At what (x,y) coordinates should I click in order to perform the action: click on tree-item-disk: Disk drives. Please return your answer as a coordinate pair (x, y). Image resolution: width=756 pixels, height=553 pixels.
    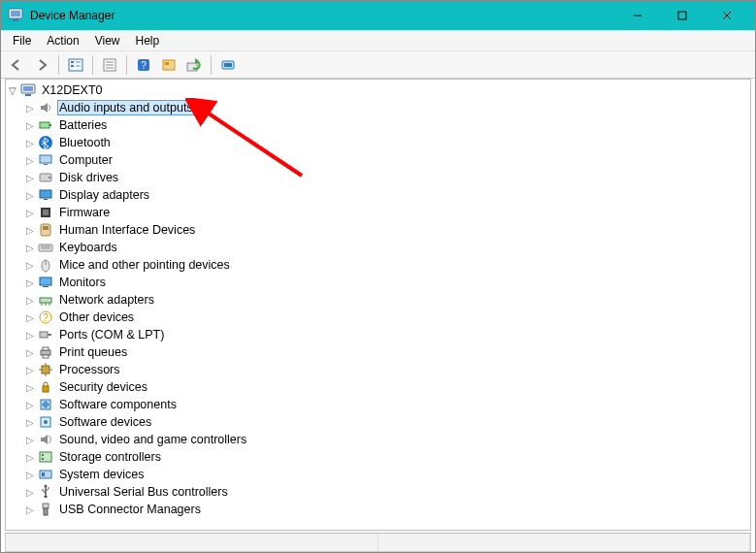
    Looking at the image, I should click on (378, 178).